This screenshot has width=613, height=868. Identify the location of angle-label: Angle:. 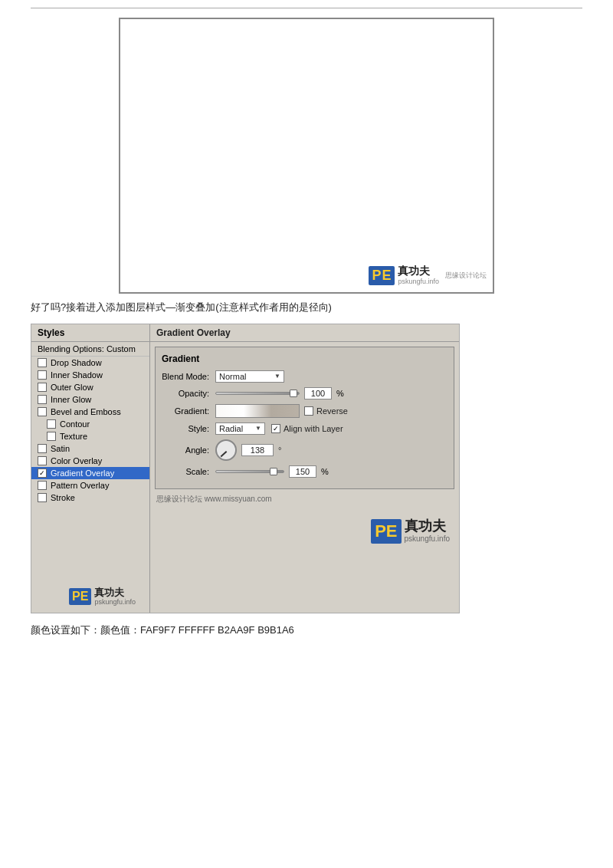
(188, 450).